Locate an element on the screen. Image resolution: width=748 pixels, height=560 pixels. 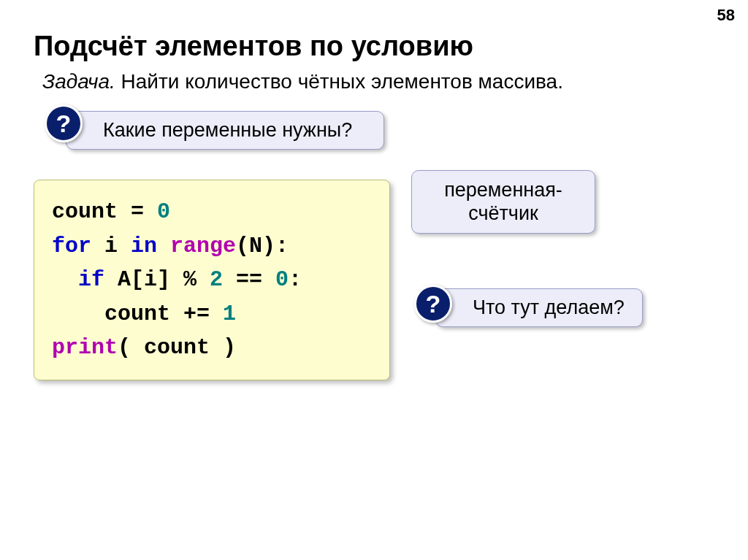
callout-text: Какие переменные нужны? is located at coordinates (228, 130).